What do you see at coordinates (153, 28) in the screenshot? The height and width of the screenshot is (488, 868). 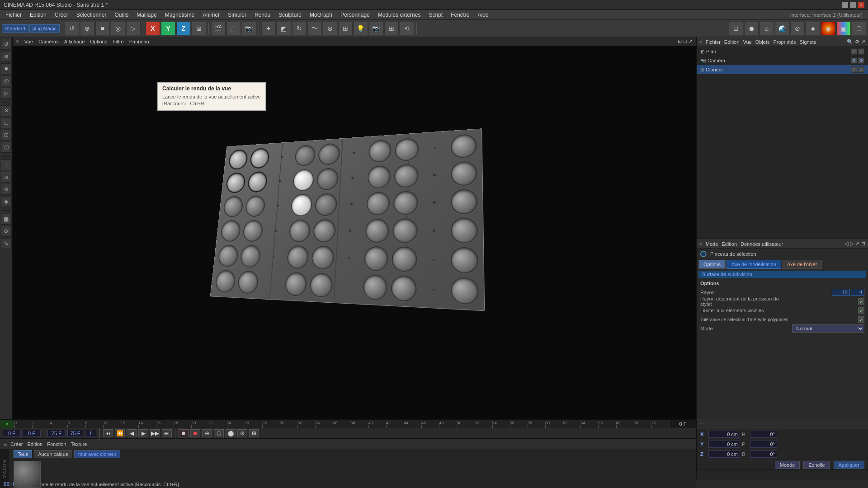 I see `tool-x-axis: X` at bounding box center [153, 28].